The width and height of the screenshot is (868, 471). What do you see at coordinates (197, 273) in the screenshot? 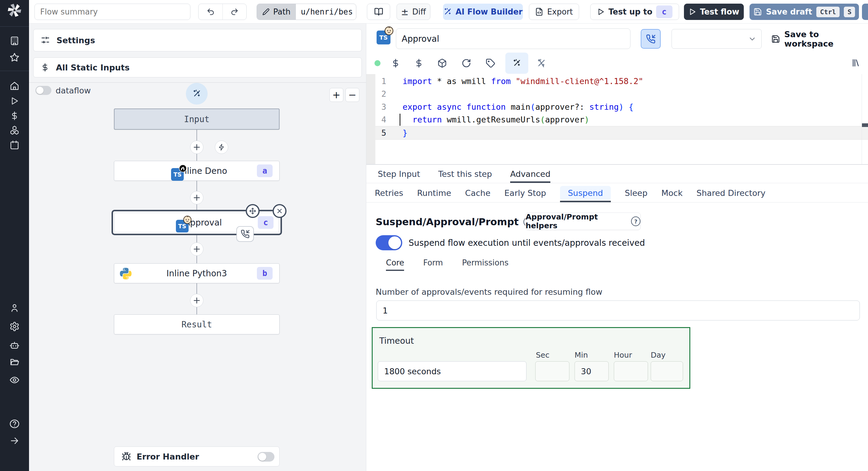
I see `flow-node-inline-python3: Inline Python3 b` at bounding box center [197, 273].